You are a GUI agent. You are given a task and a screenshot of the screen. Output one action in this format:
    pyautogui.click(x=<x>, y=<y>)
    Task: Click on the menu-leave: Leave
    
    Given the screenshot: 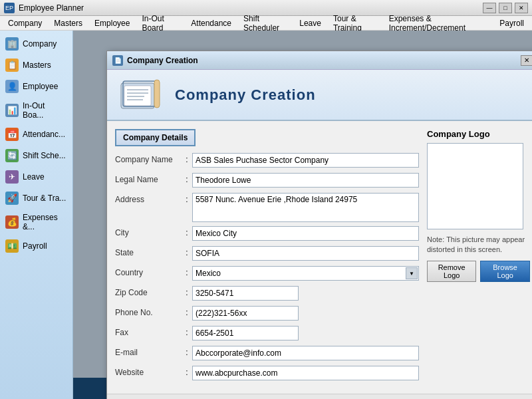 What is the action you would take?
    pyautogui.click(x=310, y=23)
    